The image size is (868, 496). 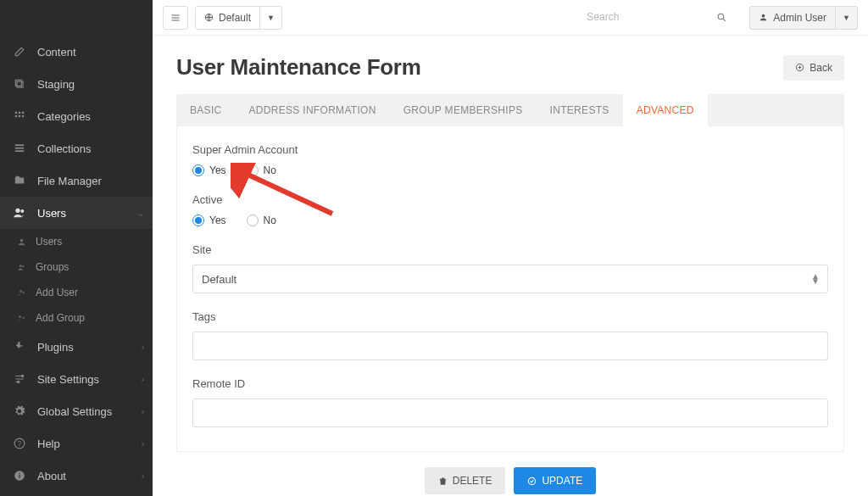 I want to click on pencil-icon, so click(x=19, y=52).